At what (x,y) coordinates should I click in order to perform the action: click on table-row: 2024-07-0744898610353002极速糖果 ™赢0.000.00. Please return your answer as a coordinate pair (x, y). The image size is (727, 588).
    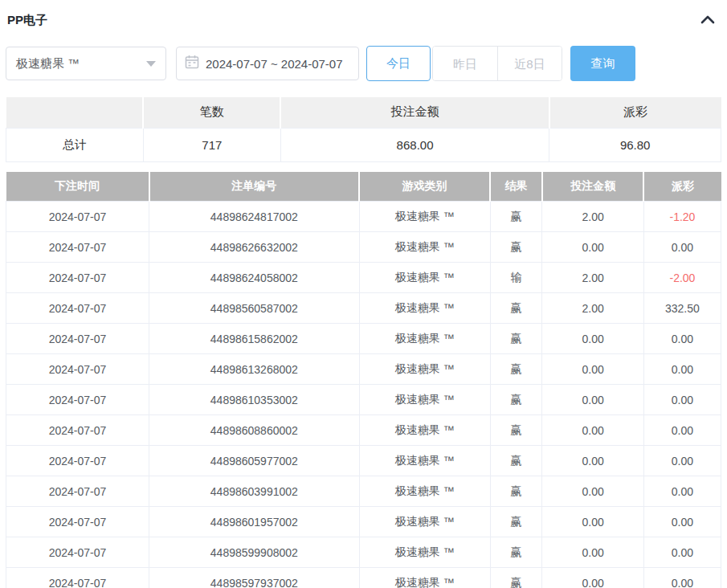
    Looking at the image, I should click on (364, 400).